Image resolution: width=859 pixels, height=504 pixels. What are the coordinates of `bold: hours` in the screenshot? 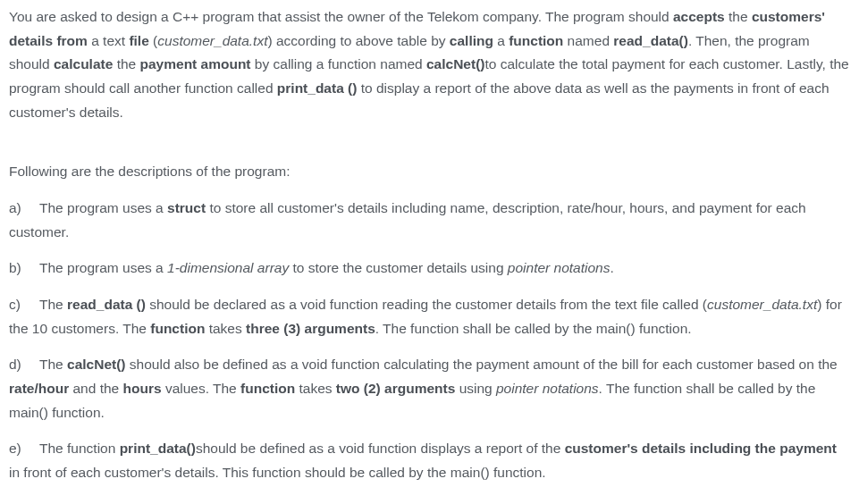 It's located at (143, 388).